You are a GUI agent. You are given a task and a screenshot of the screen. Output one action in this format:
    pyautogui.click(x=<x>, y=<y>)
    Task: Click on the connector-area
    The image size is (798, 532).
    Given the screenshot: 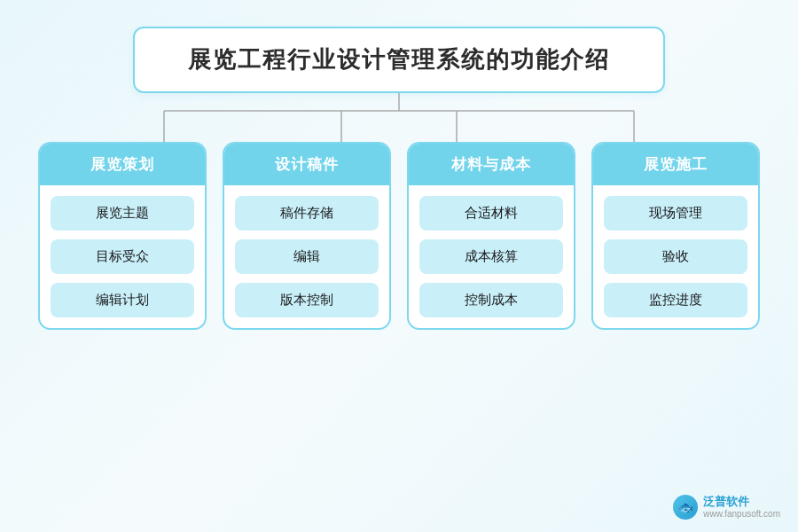 What is the action you would take?
    pyautogui.click(x=399, y=117)
    